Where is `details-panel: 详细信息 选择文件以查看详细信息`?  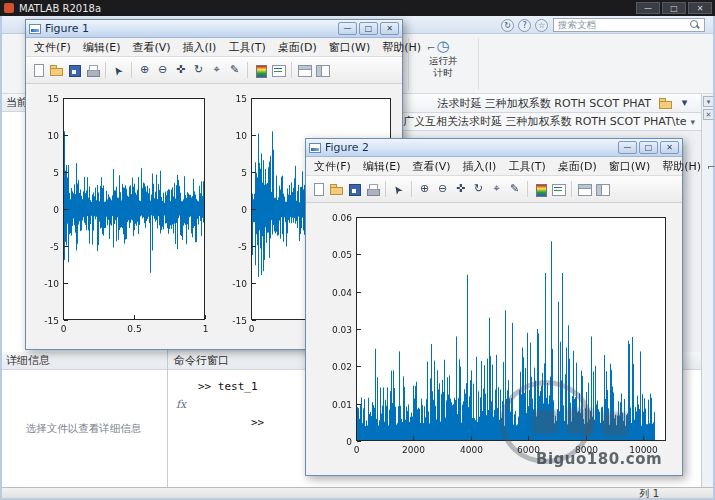
details-panel: 详细信息 选择文件以查看详细信息 is located at coordinates (84, 420).